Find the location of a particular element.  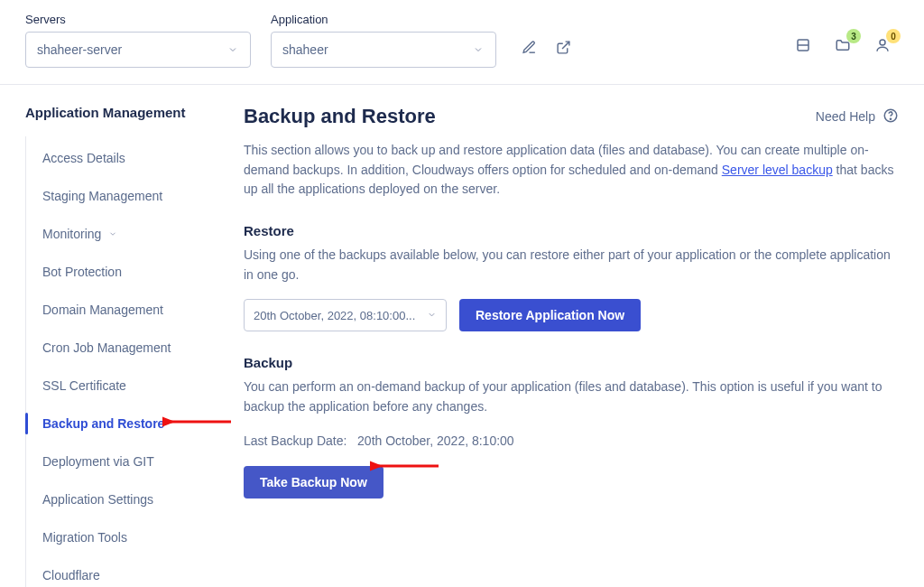

open-external-icon is located at coordinates (563, 47).